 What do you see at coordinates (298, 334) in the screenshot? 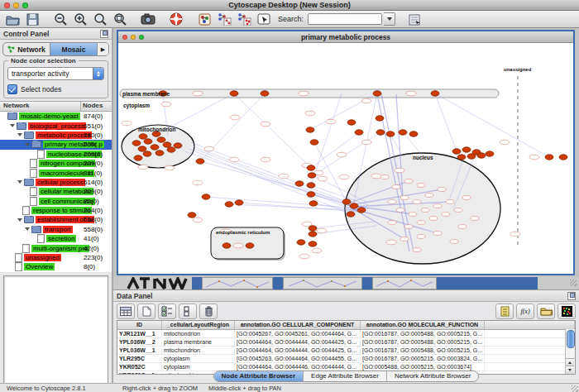
I see `table-cell: [GO:0045267, GO:0045261, GO:0044464, G..…` at bounding box center [298, 334].